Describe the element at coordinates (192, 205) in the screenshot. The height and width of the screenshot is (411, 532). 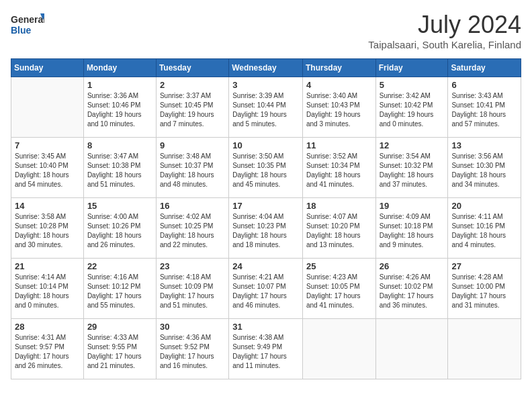
I see `day-number: 16` at that location.